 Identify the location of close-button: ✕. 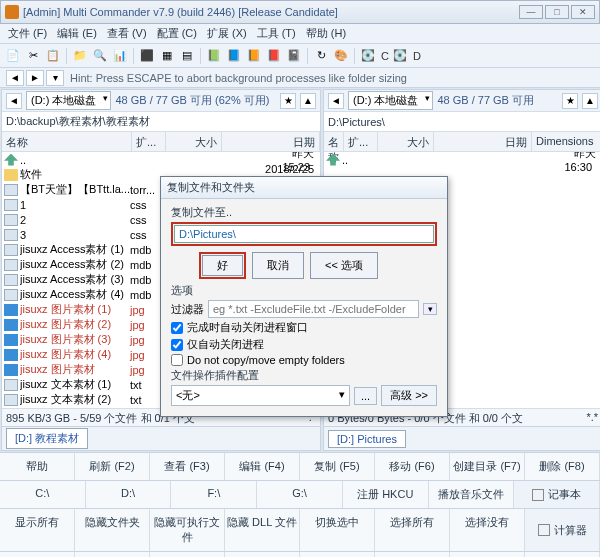
(583, 12).